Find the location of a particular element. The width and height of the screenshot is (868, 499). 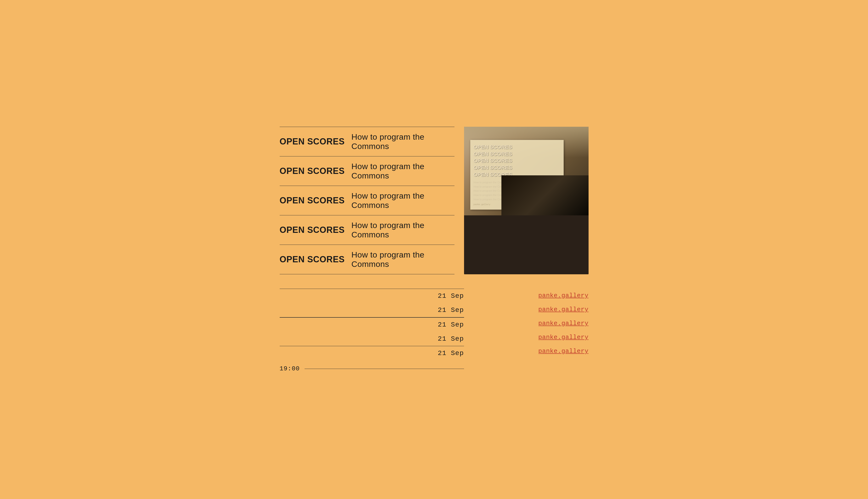

date-section: 21 Sep21 Sep21 Sep21 Sep21 Sep 19:00 is located at coordinates (372, 330).